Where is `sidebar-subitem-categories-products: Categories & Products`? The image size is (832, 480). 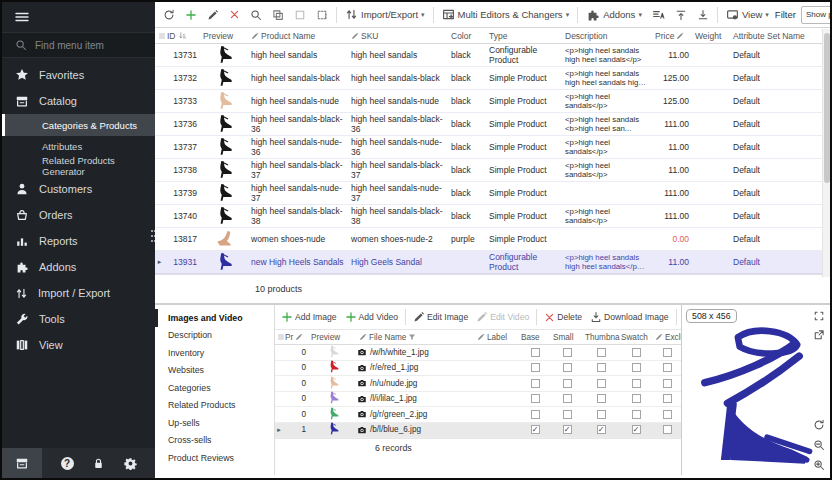
sidebar-subitem-categories-products: Categories & Products is located at coordinates (78, 125).